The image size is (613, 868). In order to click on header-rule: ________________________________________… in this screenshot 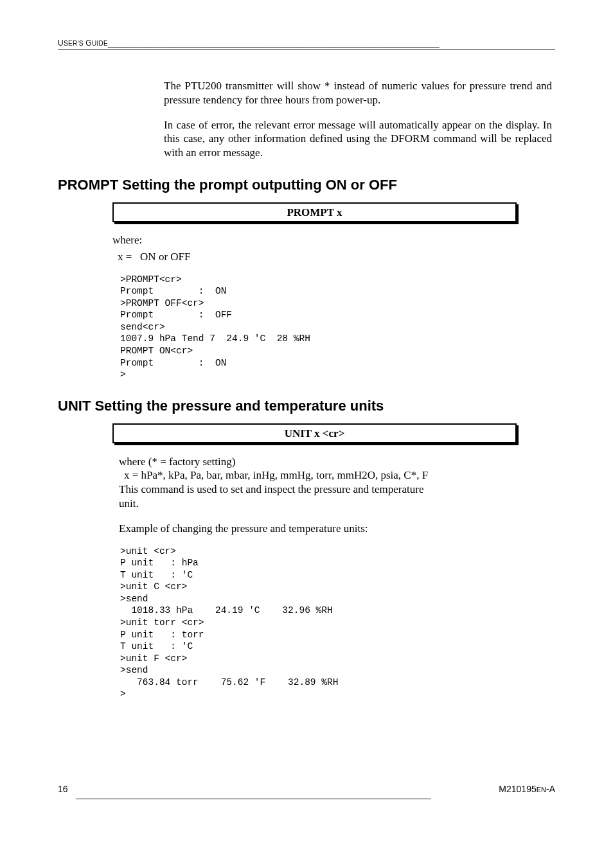, I will do `click(274, 43)`.